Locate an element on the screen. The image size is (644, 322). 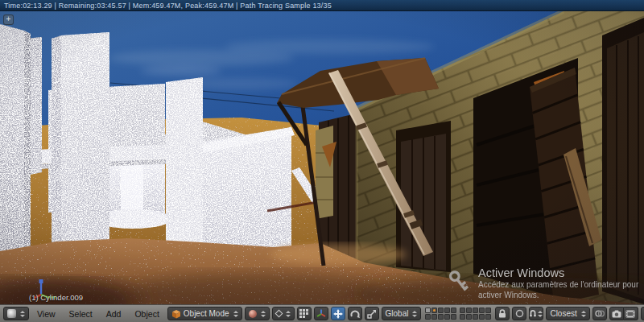
scale-icon is located at coordinates (372, 314).